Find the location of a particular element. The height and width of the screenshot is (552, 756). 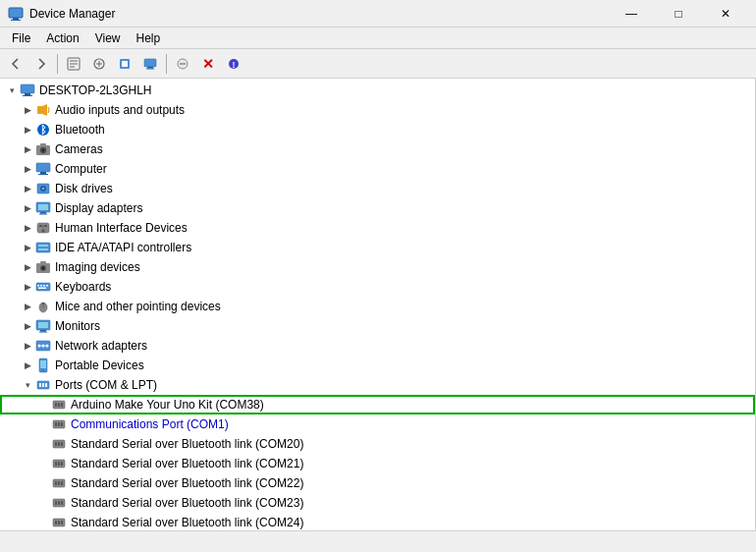

tree-item-com21: Standard Serial over Bluetooth link (COM… is located at coordinates (377, 464).